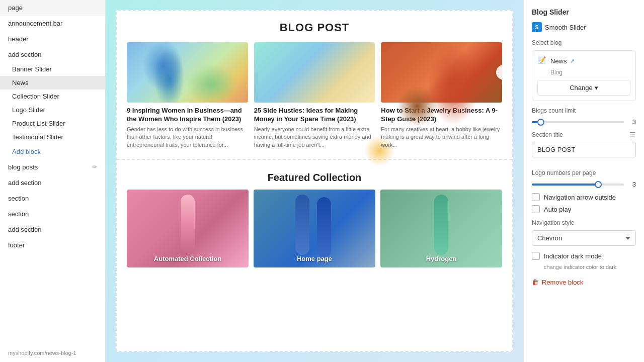 This screenshot has height=362, width=644. Describe the element at coordinates (52, 23) in the screenshot. I see `sidebar-item-announcement-bar: announcement bar` at that location.